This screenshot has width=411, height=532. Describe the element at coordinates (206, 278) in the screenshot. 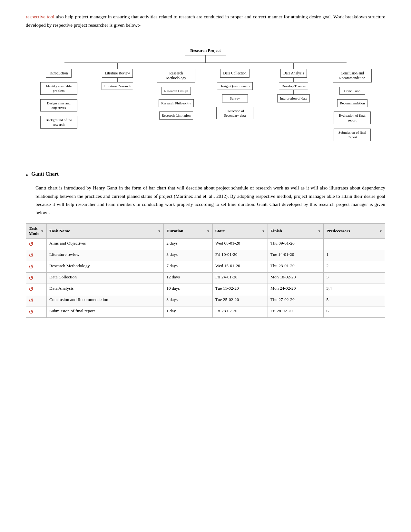

I see `table-row: ↺Data Collection12 daysFri 24-01-20Mon 1…` at that location.